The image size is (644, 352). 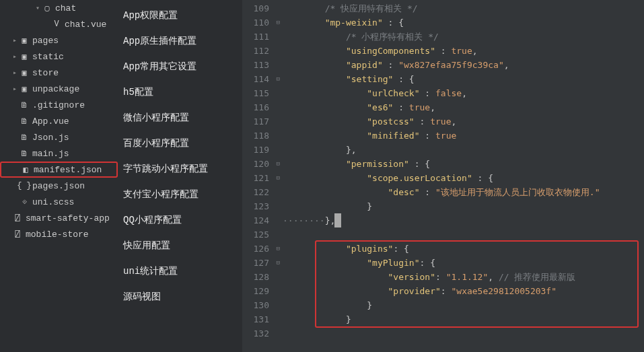 I want to click on explorer-item-label: manifest.json, so click(x=67, y=170).